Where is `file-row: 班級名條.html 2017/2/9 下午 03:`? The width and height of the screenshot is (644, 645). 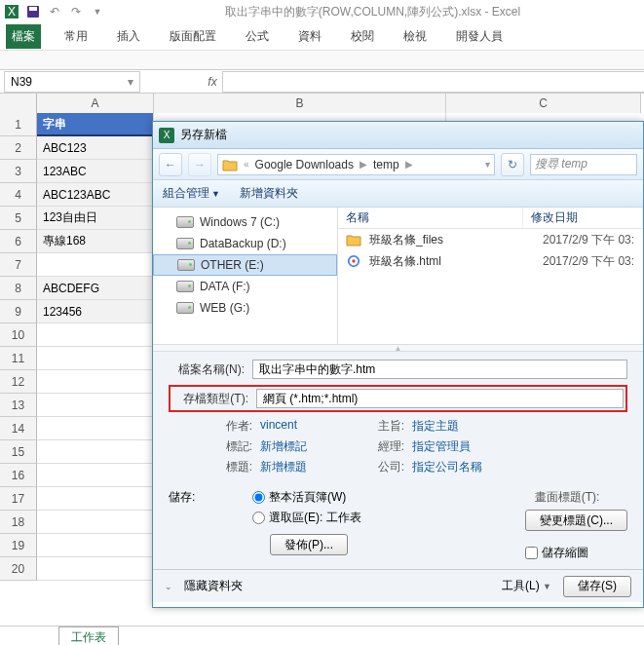 file-row: 班級名條.html 2017/2/9 下午 03: is located at coordinates (491, 261).